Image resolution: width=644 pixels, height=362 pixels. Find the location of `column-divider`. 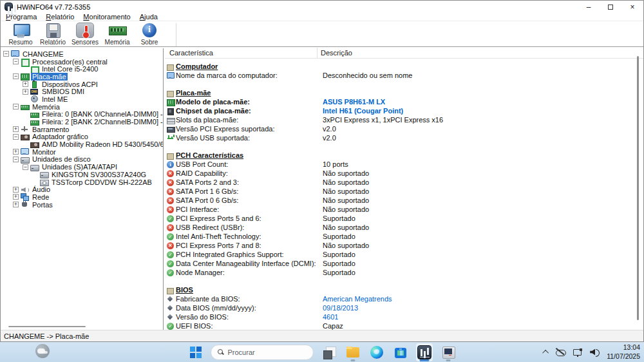

column-divider is located at coordinates (317, 53).